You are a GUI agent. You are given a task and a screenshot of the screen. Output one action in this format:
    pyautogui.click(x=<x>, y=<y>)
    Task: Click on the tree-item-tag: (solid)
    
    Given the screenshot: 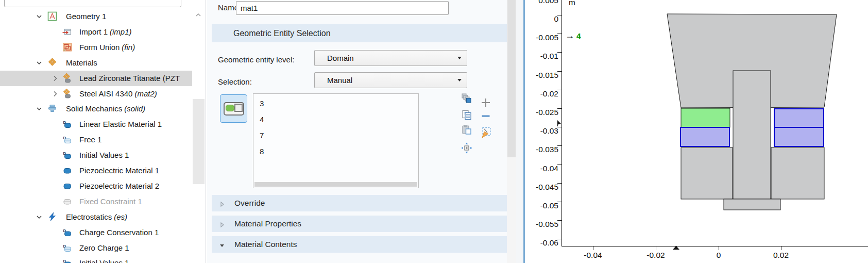 What is the action you would take?
    pyautogui.click(x=135, y=108)
    